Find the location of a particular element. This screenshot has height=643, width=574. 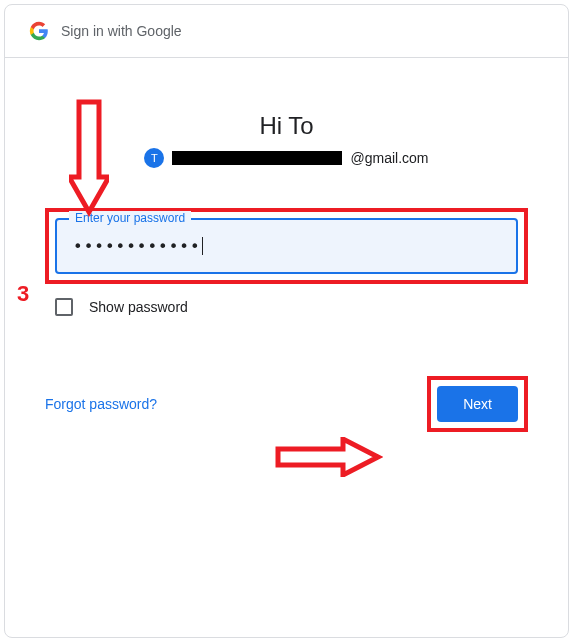

annotation-arrow-down-icon is located at coordinates (89, 157).